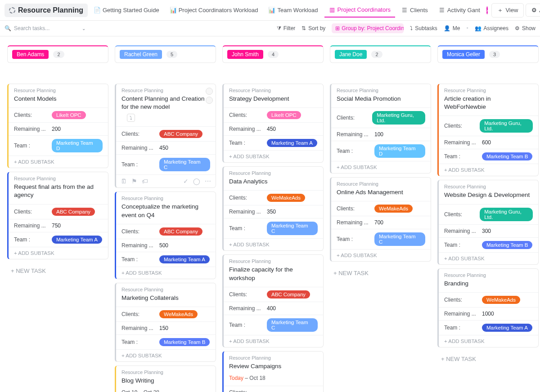 The image size is (540, 392). What do you see at coordinates (134, 181) in the screenshot?
I see `flag-icon: ⚑` at bounding box center [134, 181].